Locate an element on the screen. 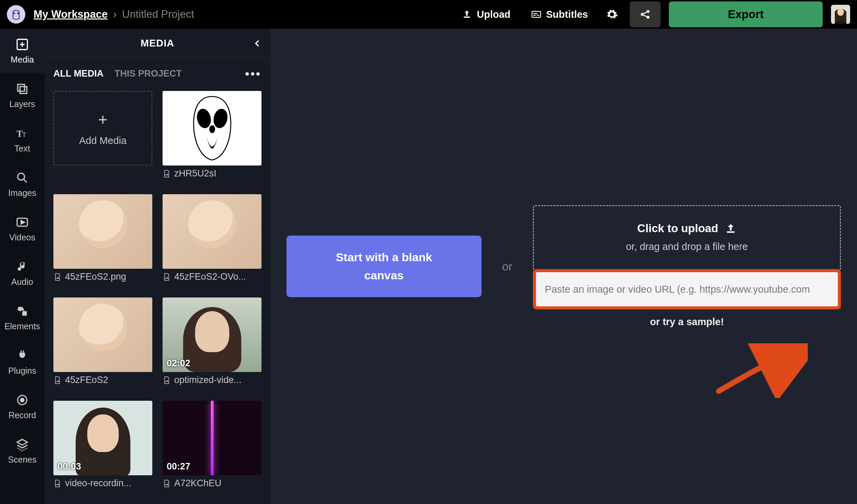  media-label: 45zFEoS2 is located at coordinates (103, 380).